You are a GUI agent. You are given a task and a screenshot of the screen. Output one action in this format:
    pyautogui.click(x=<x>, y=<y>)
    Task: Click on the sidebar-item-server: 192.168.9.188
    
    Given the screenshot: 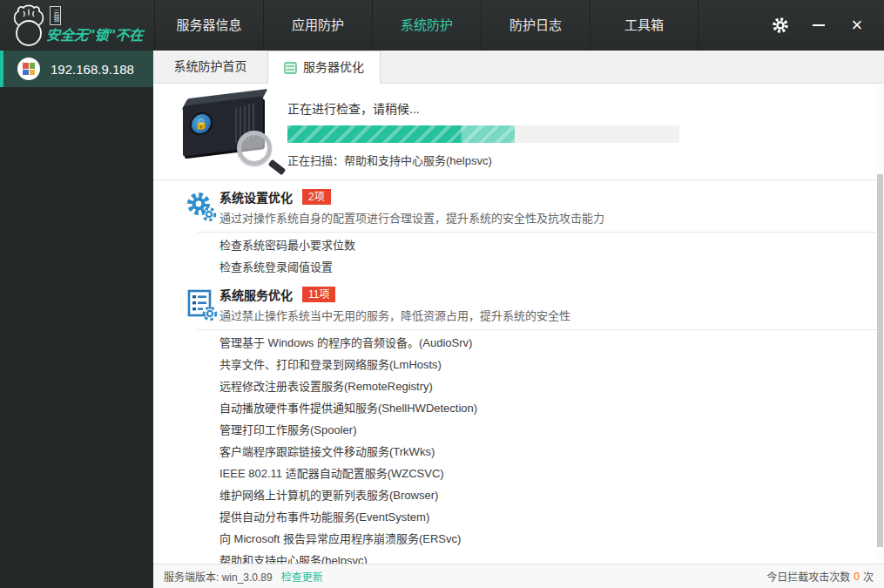 What is the action you would take?
    pyautogui.click(x=77, y=69)
    